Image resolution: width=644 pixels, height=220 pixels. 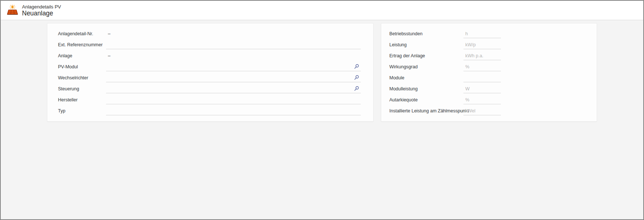 I want to click on anlage-value: –, so click(x=108, y=56).